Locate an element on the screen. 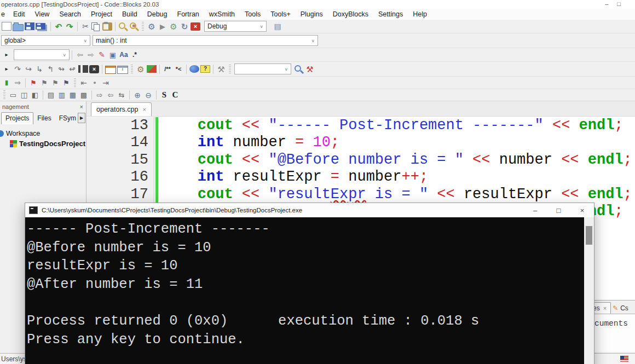 The height and width of the screenshot is (364, 635). compiler-log-icon: ▤ is located at coordinates (278, 26).